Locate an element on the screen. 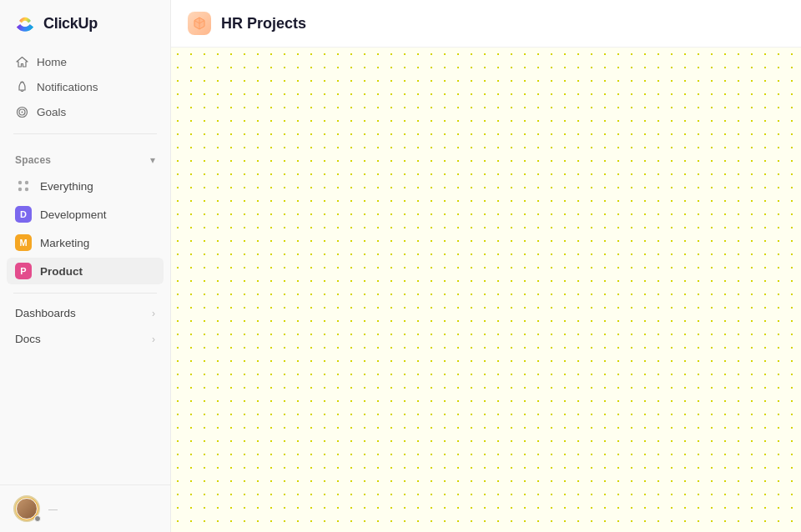  spaces-list: Everything D Development M Marketing P P… is located at coordinates (85, 228).